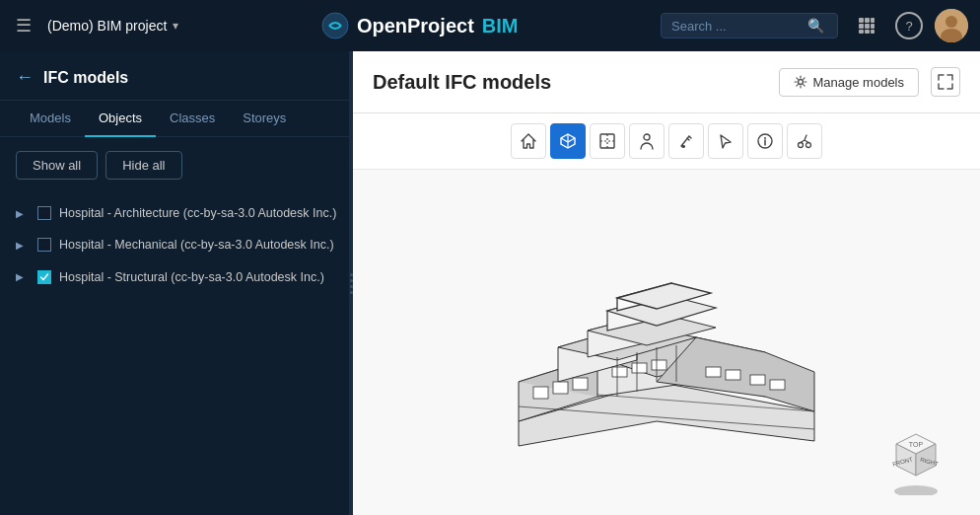  What do you see at coordinates (176, 213) in the screenshot?
I see `list-item: ▶ Hospital - Architecture (cc-by-sa-3.0 …` at bounding box center [176, 213].